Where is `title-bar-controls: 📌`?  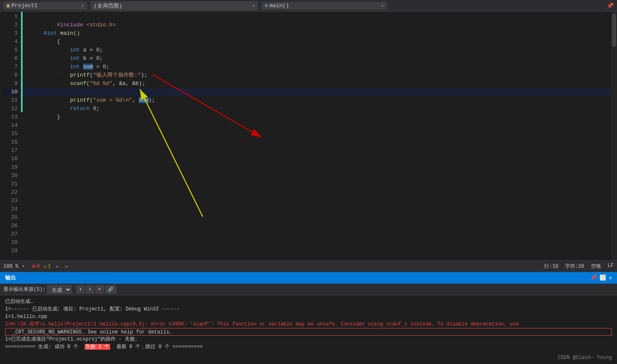 title-bar-controls: 📌 is located at coordinates (610, 6).